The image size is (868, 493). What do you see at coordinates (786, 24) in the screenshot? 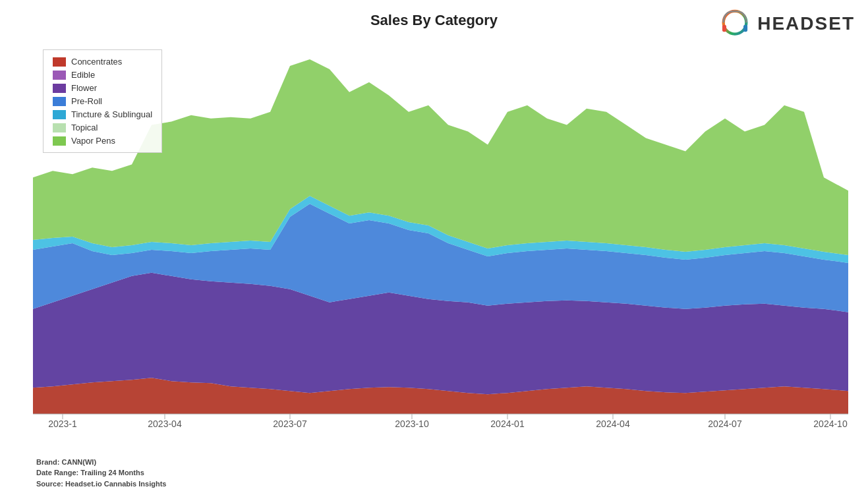
I see `headset-logo: HEADSET` at bounding box center [786, 24].